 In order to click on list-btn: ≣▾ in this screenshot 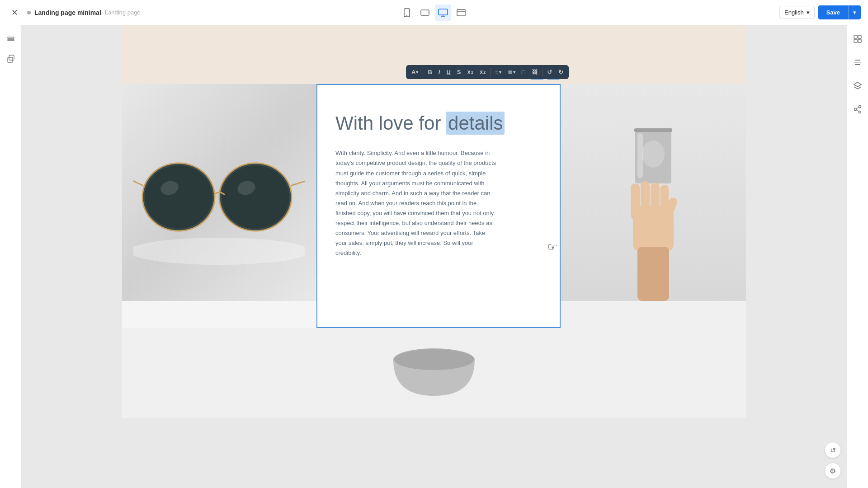, I will do `click(512, 72)`.